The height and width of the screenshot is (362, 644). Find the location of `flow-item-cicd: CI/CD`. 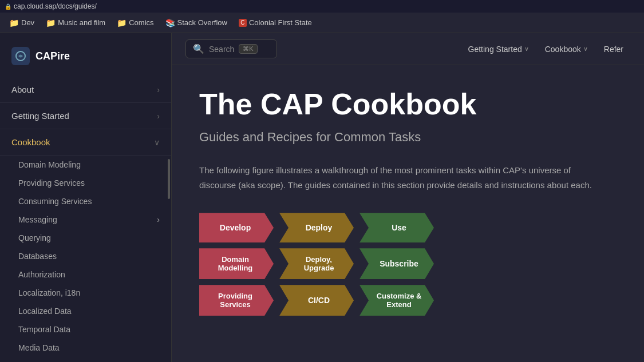

flow-item-cicd: CI/CD is located at coordinates (317, 300).